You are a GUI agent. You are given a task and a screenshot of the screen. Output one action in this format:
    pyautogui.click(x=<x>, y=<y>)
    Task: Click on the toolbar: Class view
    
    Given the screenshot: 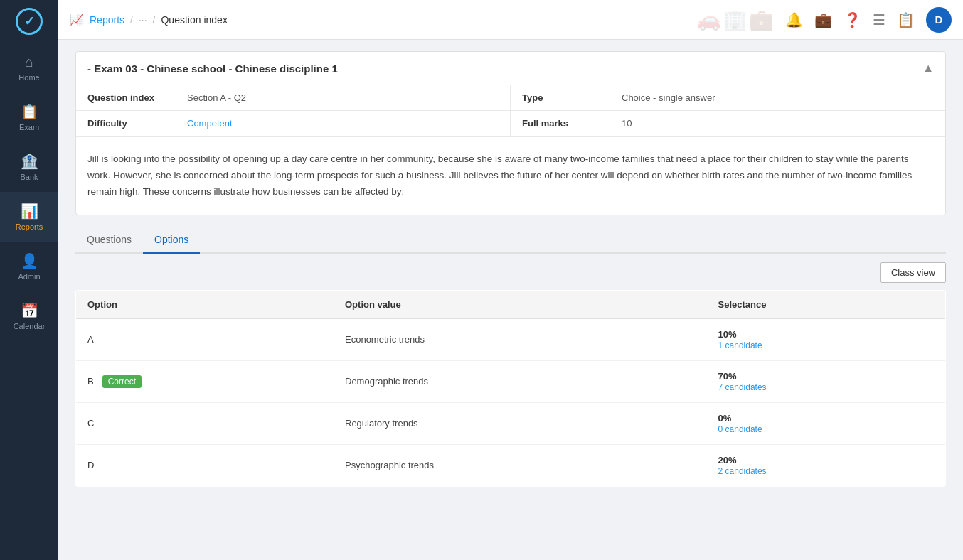 What is the action you would take?
    pyautogui.click(x=511, y=273)
    